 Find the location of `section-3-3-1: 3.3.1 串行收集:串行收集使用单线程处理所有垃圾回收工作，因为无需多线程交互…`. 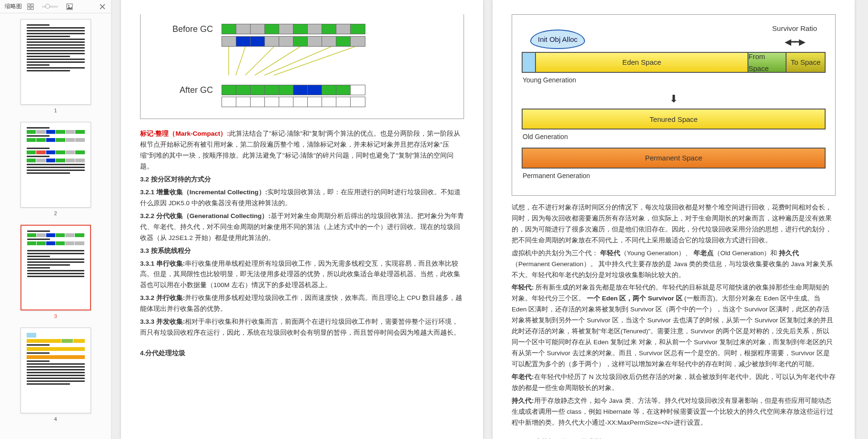

section-3-3-1: 3.3.1 串行收集:串行收集使用单线程处理所有垃圾回收工作，因为无需多线程交互… is located at coordinates (302, 275).